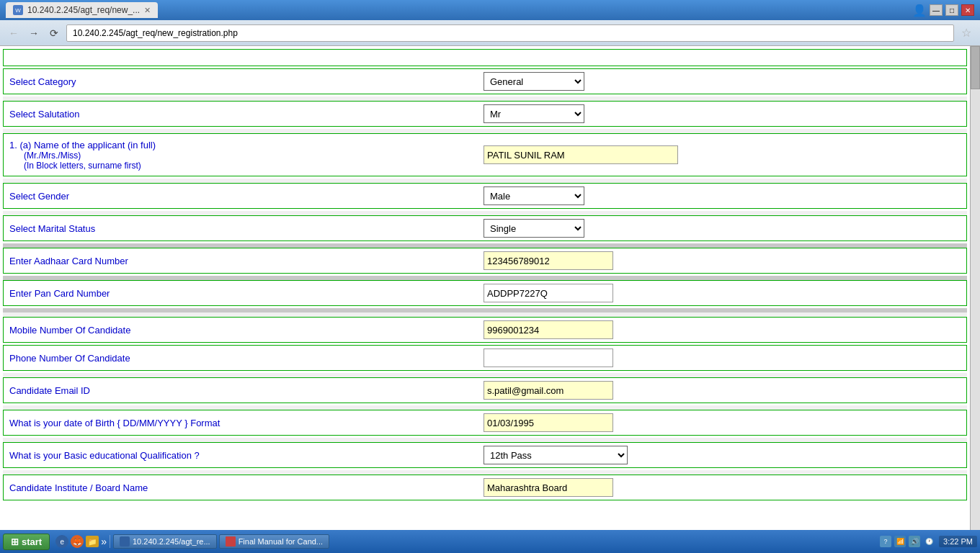 The height and width of the screenshot is (553, 980). Describe the element at coordinates (485, 58) in the screenshot. I see `top-partial-row` at that location.